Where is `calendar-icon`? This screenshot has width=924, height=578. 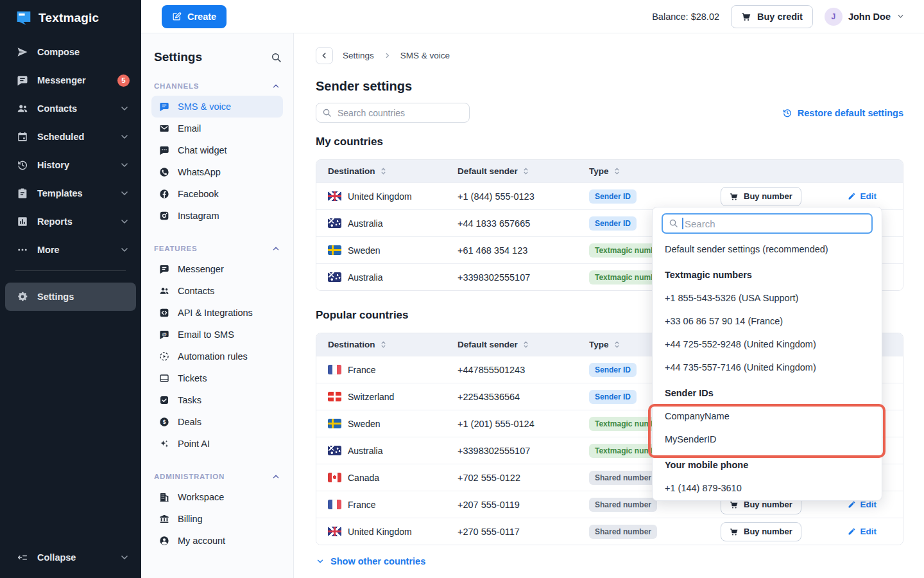
calendar-icon is located at coordinates (22, 137).